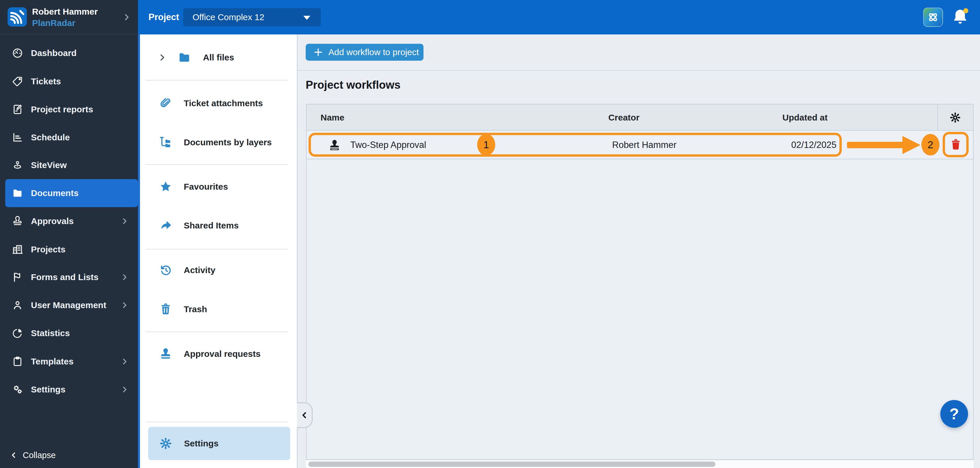  Describe the element at coordinates (624, 118) in the screenshot. I see `column-header-creator: Creator` at that location.